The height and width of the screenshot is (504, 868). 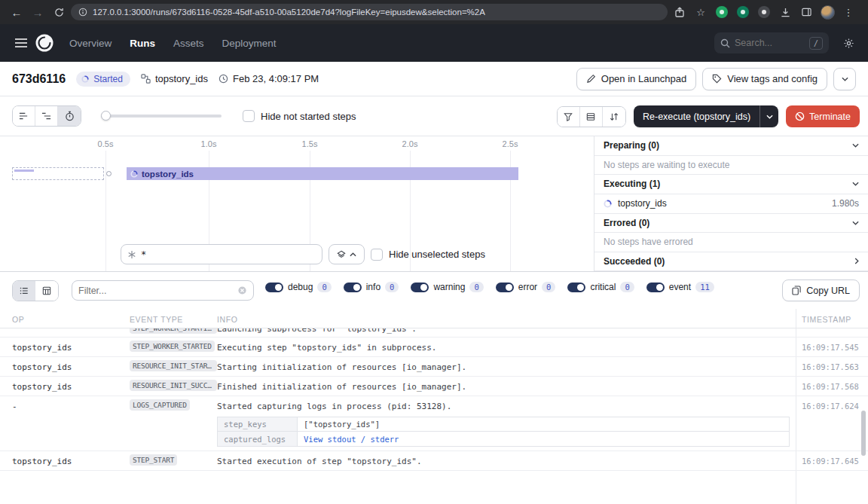 I want to click on log-level-chip-warning: warning 0, so click(x=447, y=287).